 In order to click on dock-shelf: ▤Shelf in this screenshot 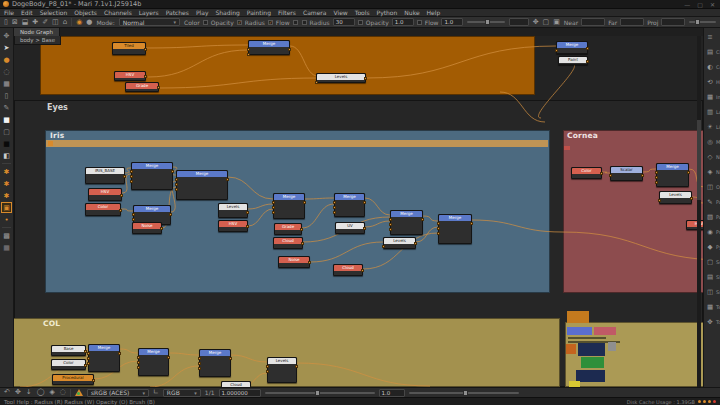, I will do `click(712, 276)`.